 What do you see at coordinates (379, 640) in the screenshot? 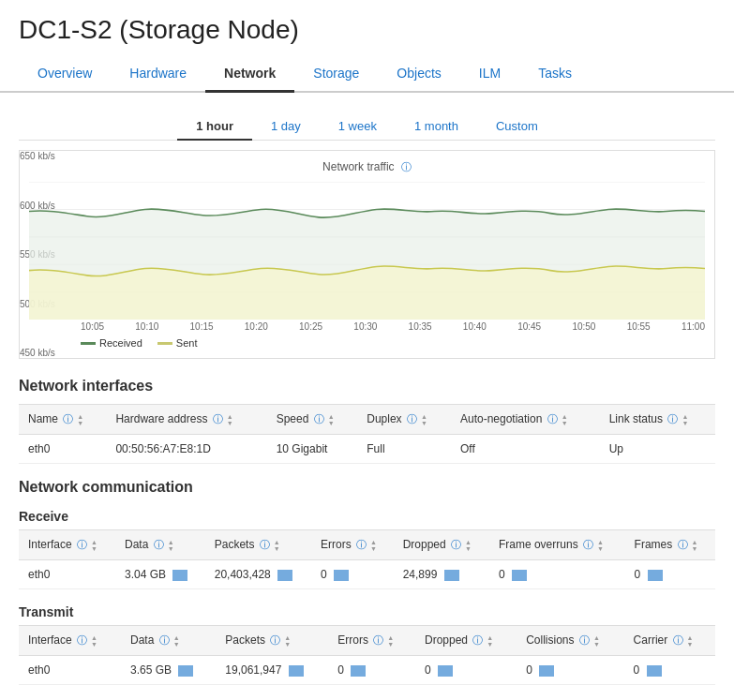
I see `tx-err-info: ⓘ` at bounding box center [379, 640].